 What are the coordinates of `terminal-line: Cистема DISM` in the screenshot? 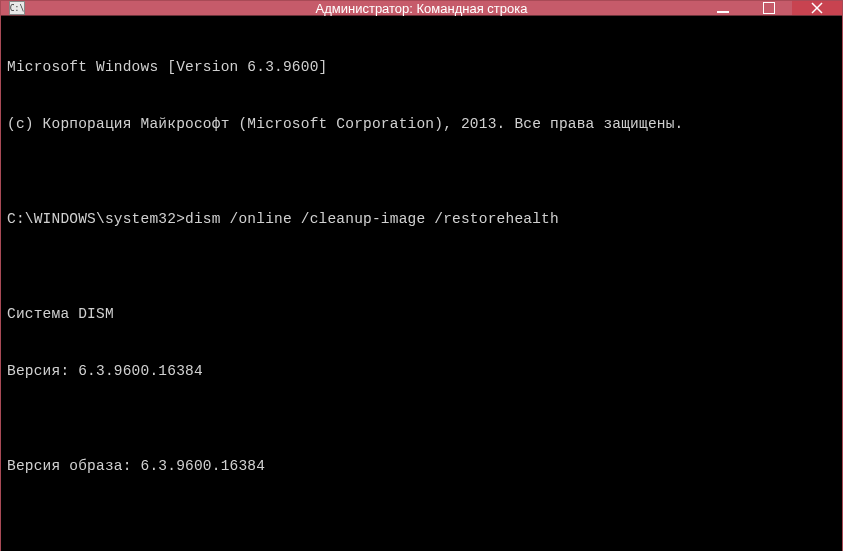 It's located at (422, 314).